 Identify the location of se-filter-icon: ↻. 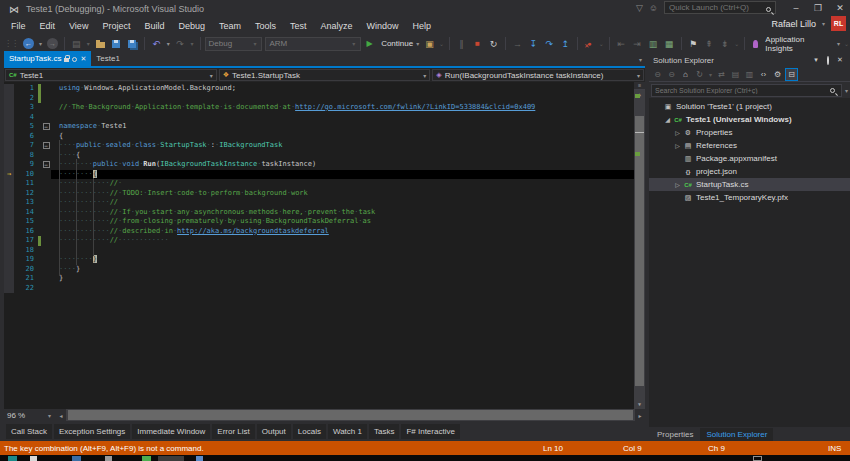
(700, 74).